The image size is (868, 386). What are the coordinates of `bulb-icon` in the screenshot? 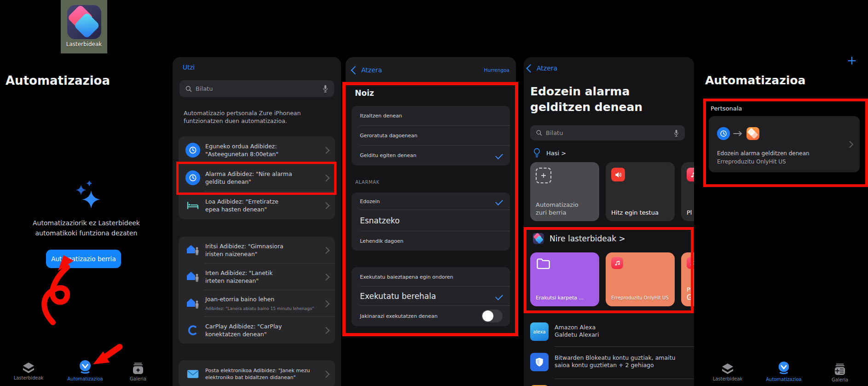 It's located at (537, 153).